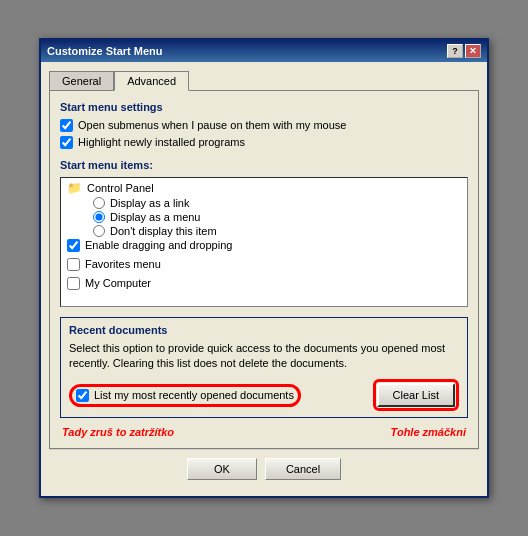 The image size is (528, 536). What do you see at coordinates (416, 395) in the screenshot?
I see `clear-list-button: Clear List` at bounding box center [416, 395].